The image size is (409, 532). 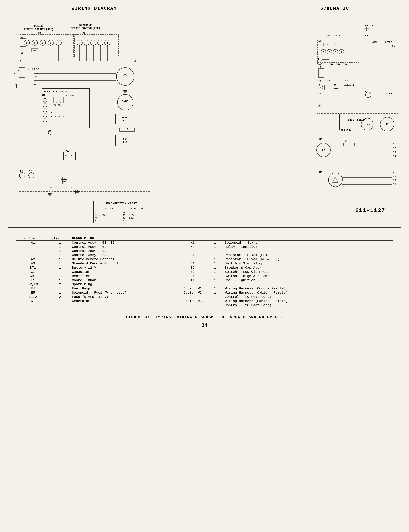 What do you see at coordinates (135, 209) in the screenshot?
I see `recon-col2-title: 120/240V, 3W` at bounding box center [135, 209].